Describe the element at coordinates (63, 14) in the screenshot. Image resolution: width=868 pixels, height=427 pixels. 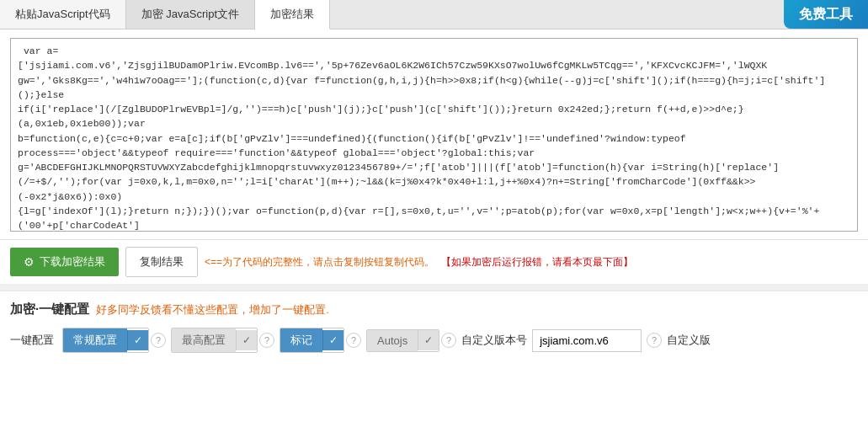
I see `tab-paste: 粘贴JavaScript代码` at that location.